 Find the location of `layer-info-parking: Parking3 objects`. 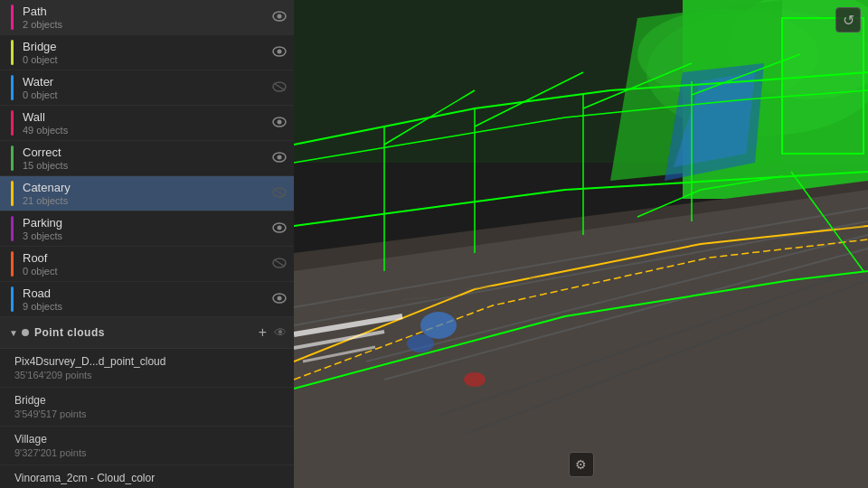

layer-info-parking: Parking3 objects is located at coordinates (145, 229).